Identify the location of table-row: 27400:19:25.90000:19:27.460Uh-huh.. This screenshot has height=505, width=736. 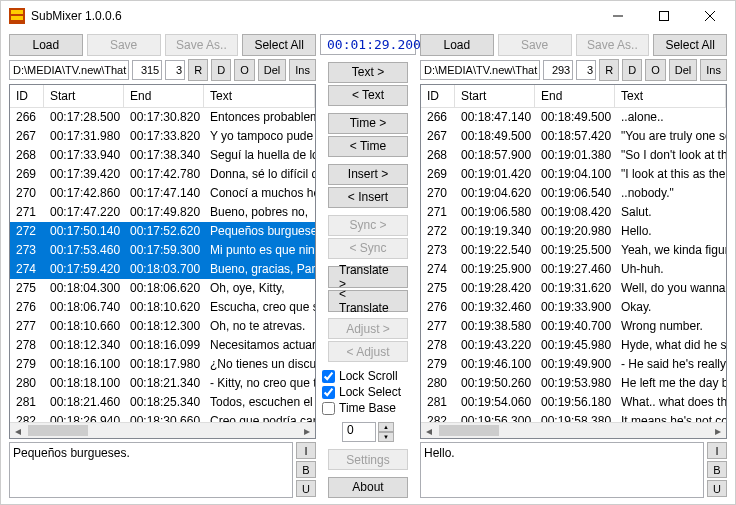
(574, 270).